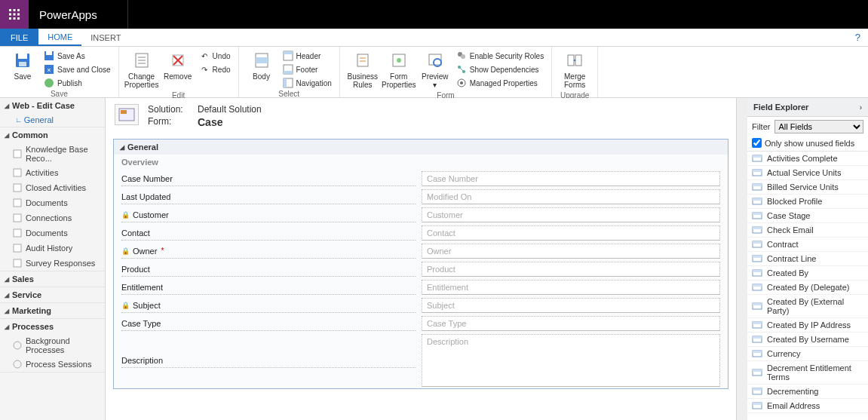  Describe the element at coordinates (53, 326) in the screenshot. I see `nav-section-processes: ◢Processes` at that location.